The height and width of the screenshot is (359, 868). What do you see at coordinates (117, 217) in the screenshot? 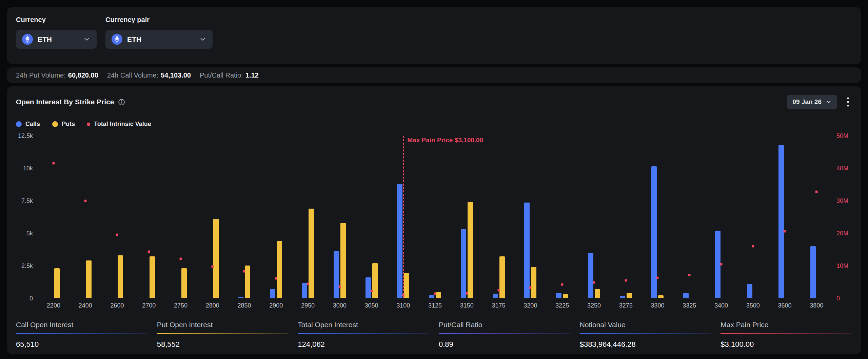
I see `strike-group-2600: 2600` at bounding box center [117, 217].